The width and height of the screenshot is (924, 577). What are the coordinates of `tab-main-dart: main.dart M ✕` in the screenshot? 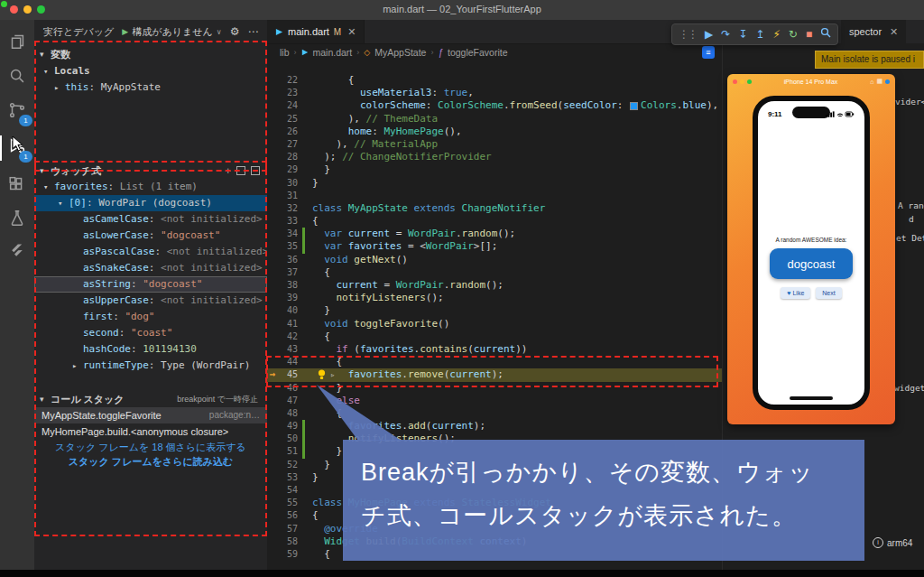 It's located at (316, 32).